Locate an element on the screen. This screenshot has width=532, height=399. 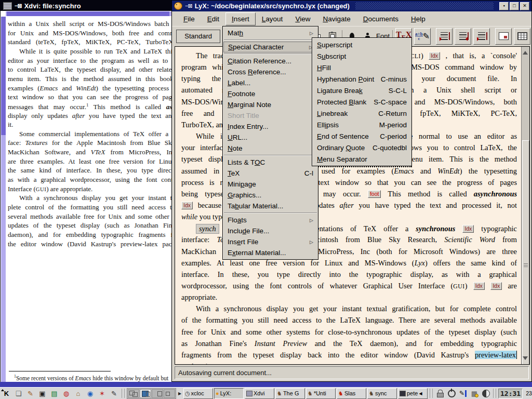
special-character-item-linebreak: LinebreakC-Return is located at coordinates (362, 113).